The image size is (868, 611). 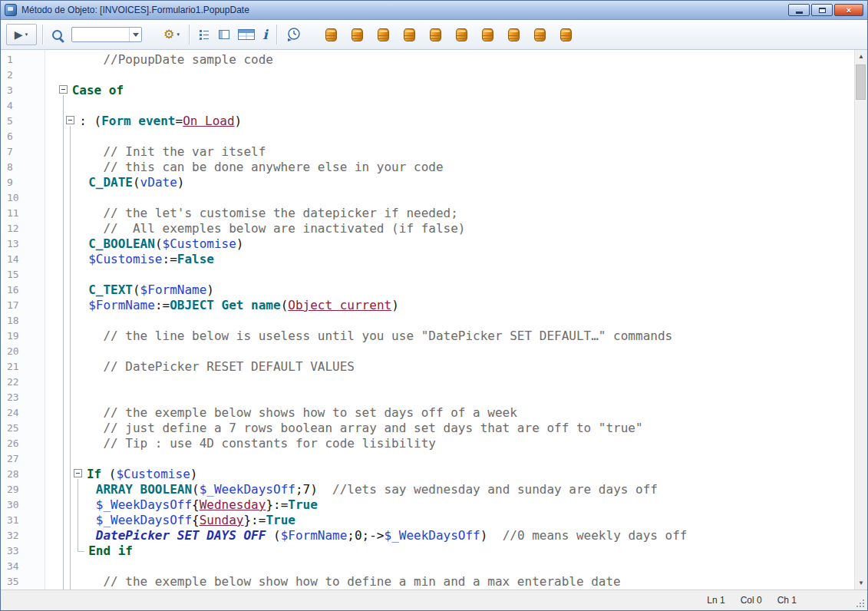 What do you see at coordinates (849, 10) in the screenshot?
I see `close-button: ×` at bounding box center [849, 10].